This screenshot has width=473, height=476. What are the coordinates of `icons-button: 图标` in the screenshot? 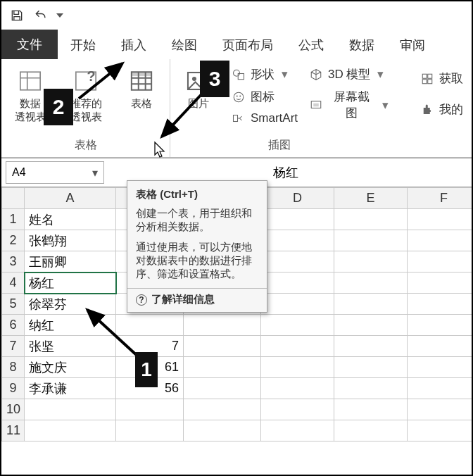 It's located at (253, 97).